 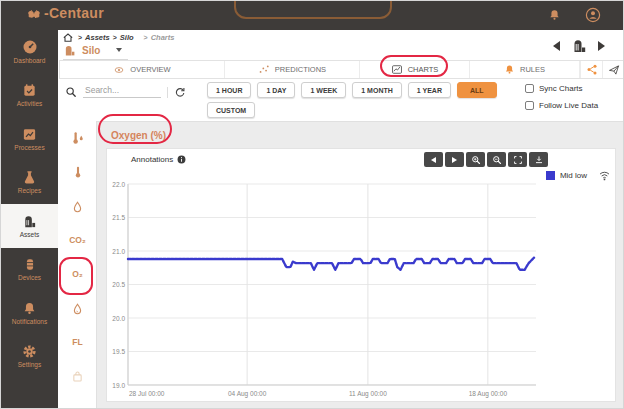 What do you see at coordinates (613, 70) in the screenshot?
I see `send-button` at bounding box center [613, 70].